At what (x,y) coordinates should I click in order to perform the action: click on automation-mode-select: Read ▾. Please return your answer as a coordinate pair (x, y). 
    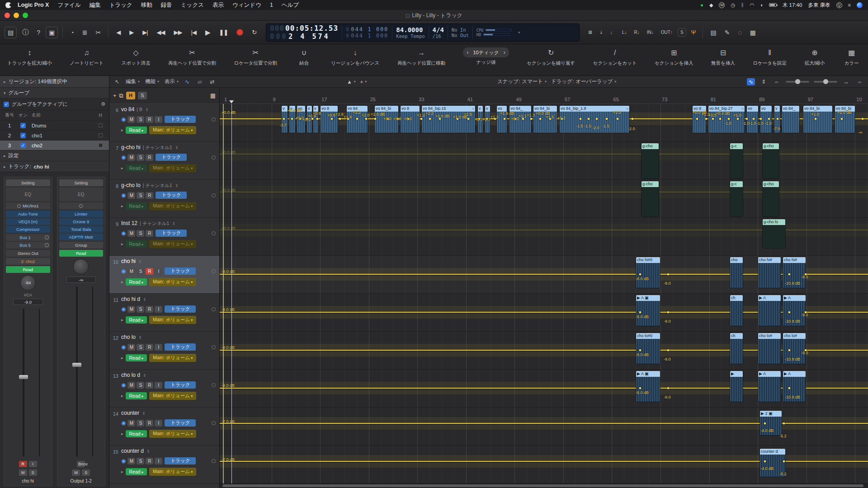
    Looking at the image, I should click on (137, 434).